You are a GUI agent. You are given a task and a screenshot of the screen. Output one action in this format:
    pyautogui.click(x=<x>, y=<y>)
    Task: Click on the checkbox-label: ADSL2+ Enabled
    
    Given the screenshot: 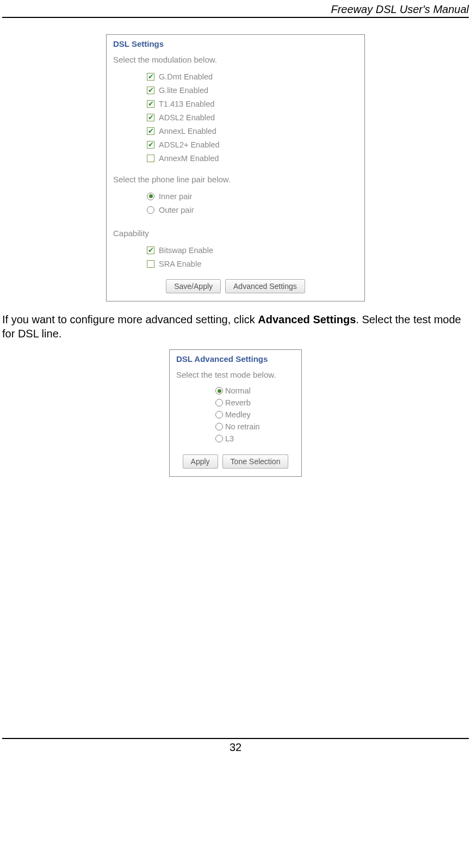 What is the action you would take?
    pyautogui.click(x=189, y=145)
    